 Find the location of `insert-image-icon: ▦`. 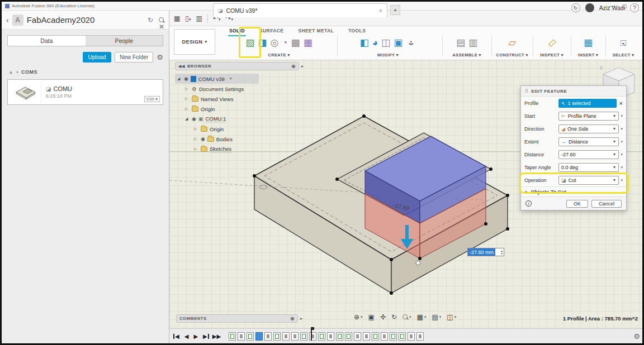

insert-image-icon: ▦ is located at coordinates (588, 42).